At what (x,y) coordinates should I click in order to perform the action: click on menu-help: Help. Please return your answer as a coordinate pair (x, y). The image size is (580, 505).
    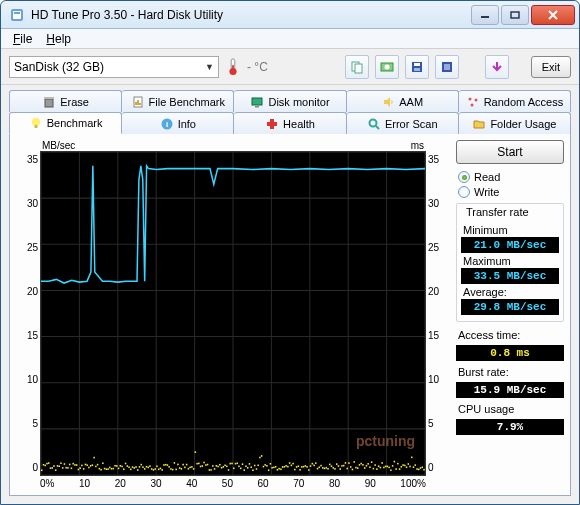
    Looking at the image, I should click on (58, 39).